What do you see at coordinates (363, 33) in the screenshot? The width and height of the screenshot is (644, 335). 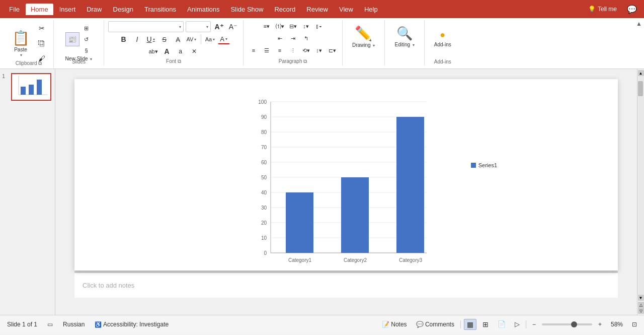 I see `drawing-icon: ✏️` at bounding box center [363, 33].